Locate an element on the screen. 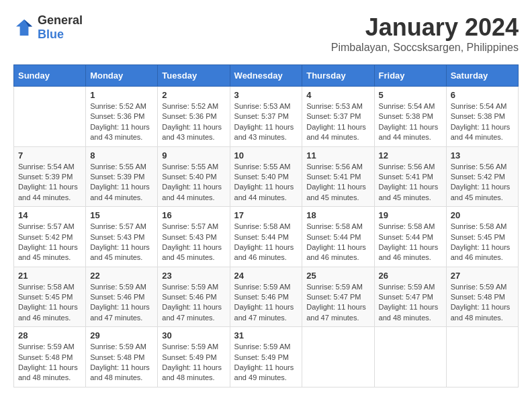 The height and width of the screenshot is (411, 532). day-number: 21 is located at coordinates (50, 275).